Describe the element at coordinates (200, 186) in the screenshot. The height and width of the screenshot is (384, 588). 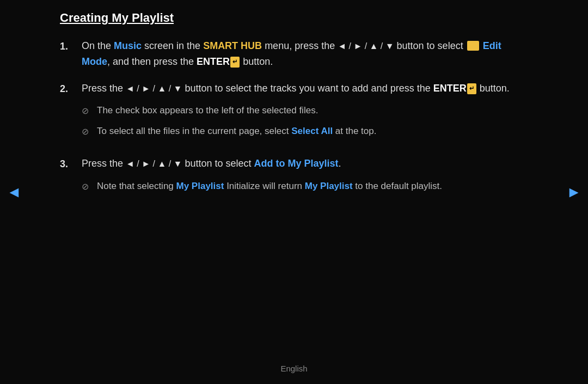
I see `my-playlist-text-1: My Playlist` at that location.